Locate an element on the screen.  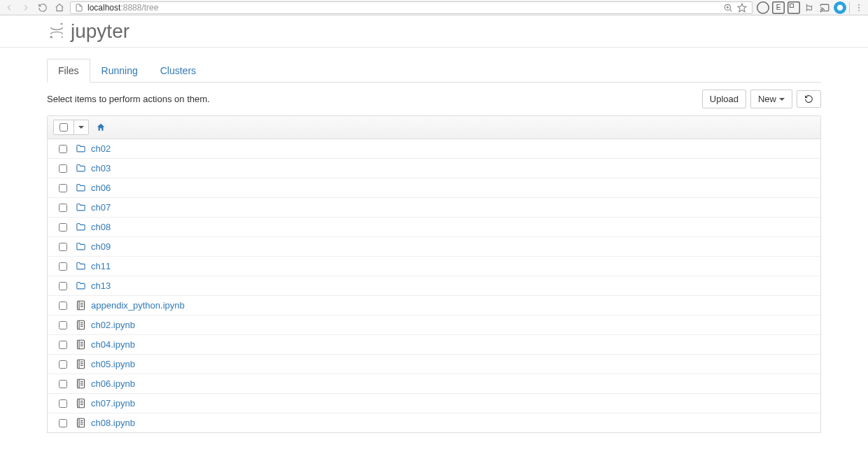
file-row: ch09 is located at coordinates (434, 246).